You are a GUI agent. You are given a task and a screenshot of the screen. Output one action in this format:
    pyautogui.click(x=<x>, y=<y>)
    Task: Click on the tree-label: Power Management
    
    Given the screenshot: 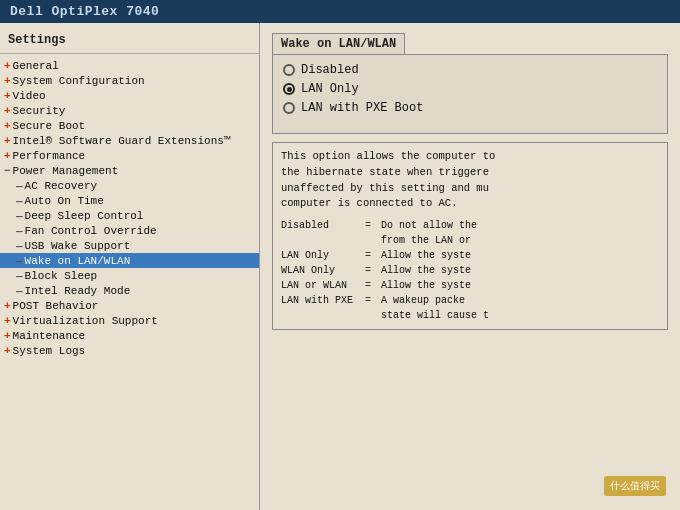 What is the action you would take?
    pyautogui.click(x=66, y=171)
    